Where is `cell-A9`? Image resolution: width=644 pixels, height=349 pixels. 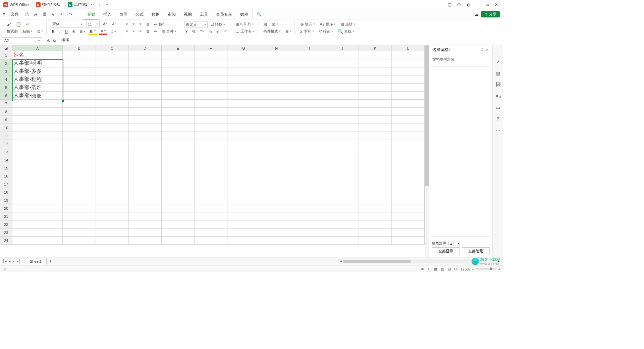 cell-A9 is located at coordinates (38, 120).